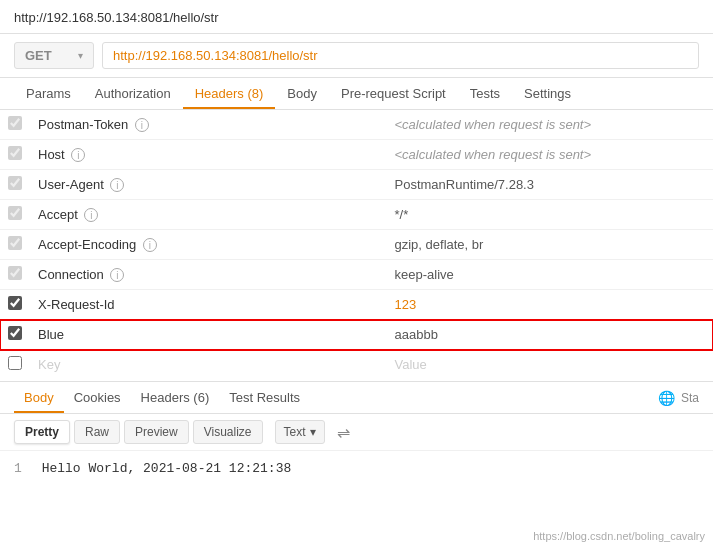 This screenshot has width=713, height=548. What do you see at coordinates (38, 56) in the screenshot?
I see `method-text: GET` at bounding box center [38, 56].